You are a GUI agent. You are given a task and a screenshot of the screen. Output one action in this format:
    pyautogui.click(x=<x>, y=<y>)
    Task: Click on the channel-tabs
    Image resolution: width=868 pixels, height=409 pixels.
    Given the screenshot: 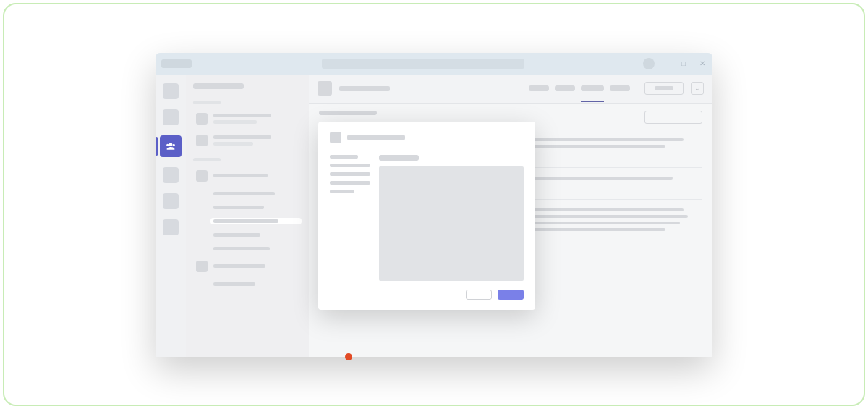 What is the action you would take?
    pyautogui.click(x=579, y=88)
    